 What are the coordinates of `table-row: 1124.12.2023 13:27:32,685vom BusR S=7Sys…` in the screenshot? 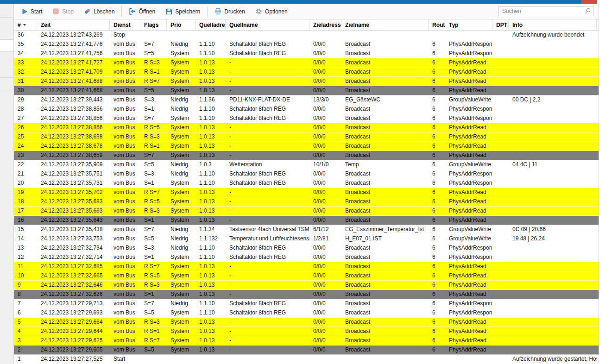 It's located at (306, 267).